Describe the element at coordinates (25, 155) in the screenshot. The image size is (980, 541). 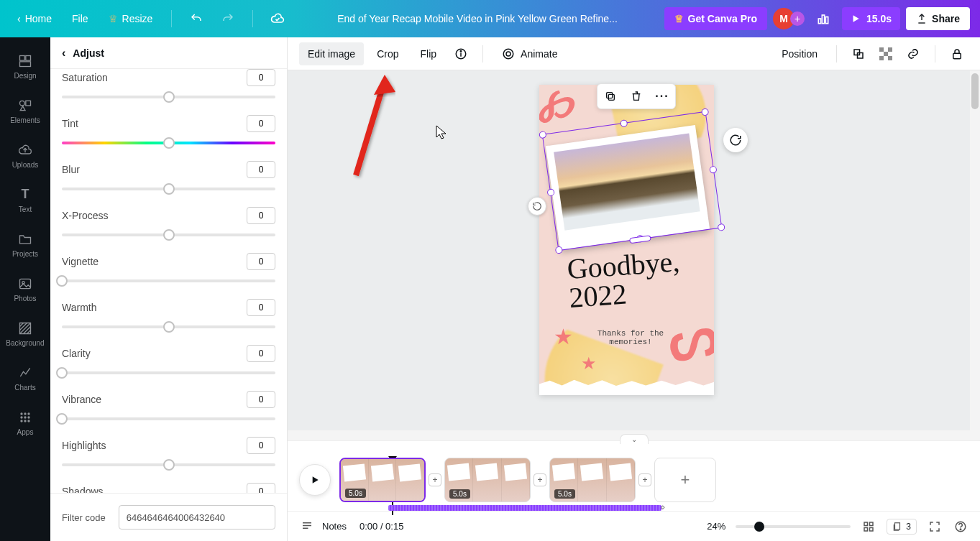
I see `rail-uploads: Uploads` at that location.